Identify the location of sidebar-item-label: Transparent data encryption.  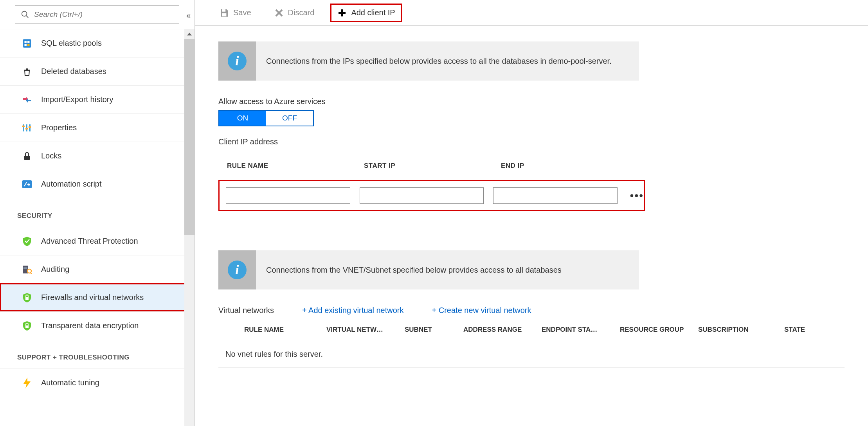
(90, 325).